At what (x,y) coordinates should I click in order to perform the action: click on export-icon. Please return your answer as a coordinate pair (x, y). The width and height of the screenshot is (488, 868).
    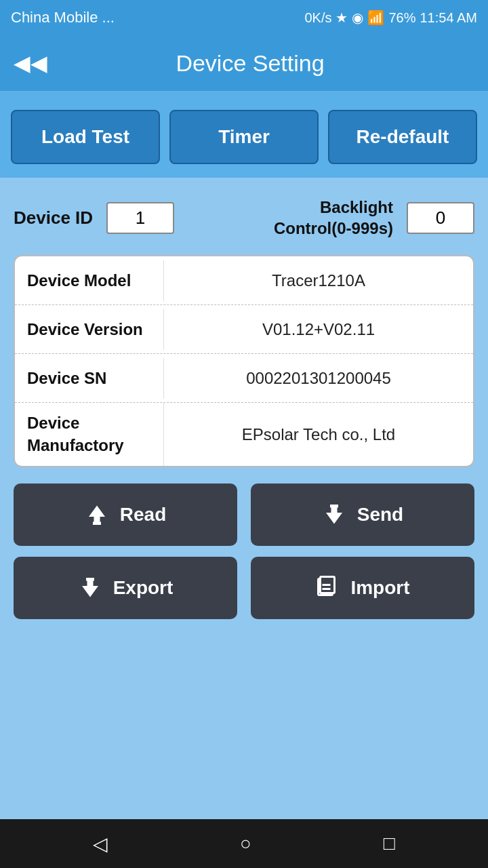
    Looking at the image, I should click on (90, 588).